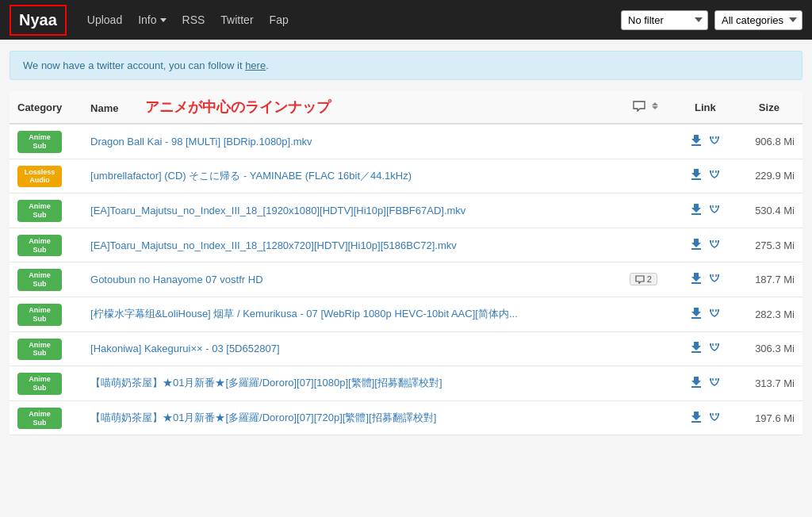 This screenshot has width=812, height=517. Describe the element at coordinates (201, 141) in the screenshot. I see `file-link: Dragon Ball Kai - 98 [MULTi] [BDRip.1080…` at that location.